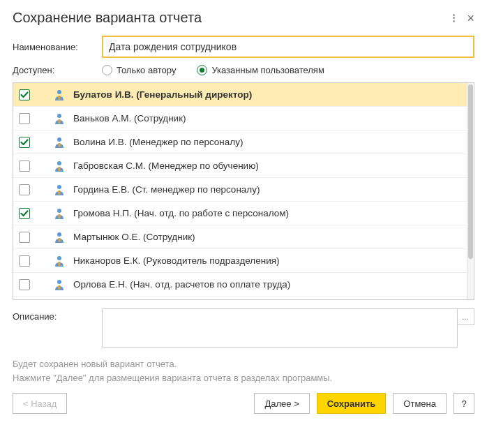 The width and height of the screenshot is (487, 448). I want to click on user-row: Громова Н.П. (Нач. отд. по работе с перс…, so click(244, 214).